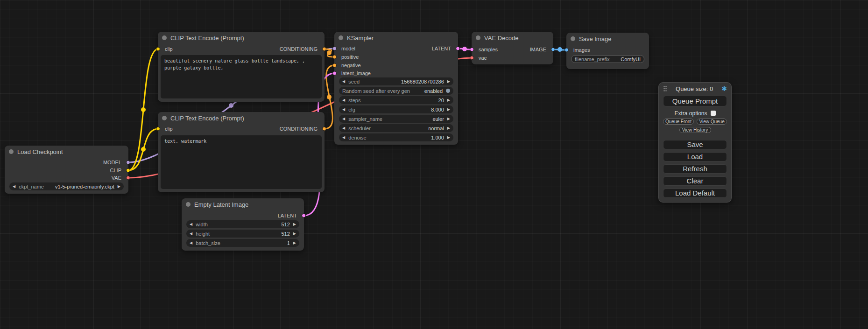 This screenshot has height=329, width=868. I want to click on node-clip-text-encode-positive: CLIP Text Encode (Prompt) clip CONDITION…, so click(241, 67).